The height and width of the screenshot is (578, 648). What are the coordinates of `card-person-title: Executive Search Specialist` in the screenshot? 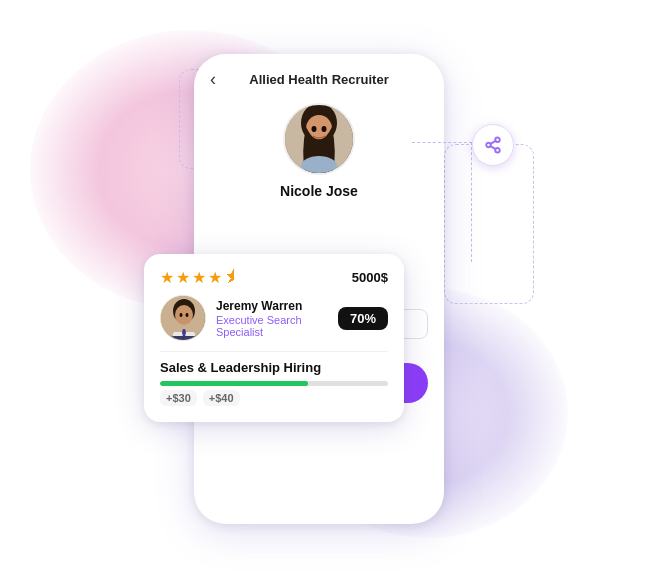 It's located at (272, 326).